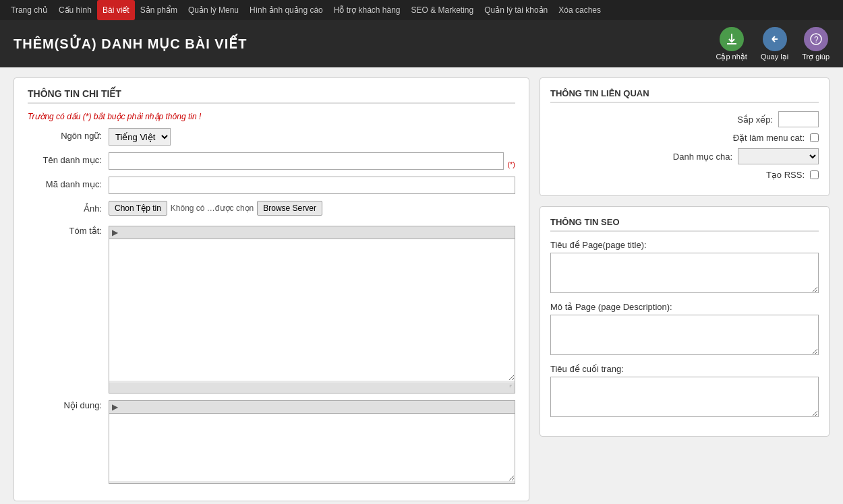 This screenshot has height=504, width=843. What do you see at coordinates (685, 329) in the screenshot?
I see `mo-ta-page-group: Mô tả Page (page Description):` at bounding box center [685, 329].